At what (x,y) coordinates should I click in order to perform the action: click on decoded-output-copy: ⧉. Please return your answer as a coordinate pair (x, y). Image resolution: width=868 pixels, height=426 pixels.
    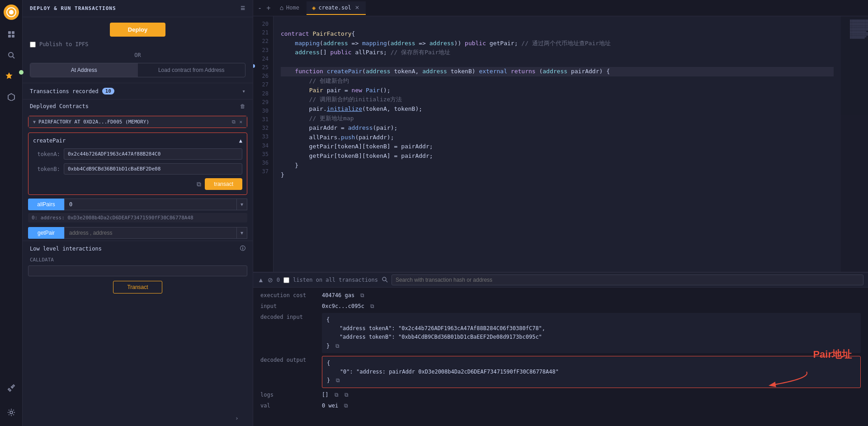
    Looking at the image, I should click on (338, 380).